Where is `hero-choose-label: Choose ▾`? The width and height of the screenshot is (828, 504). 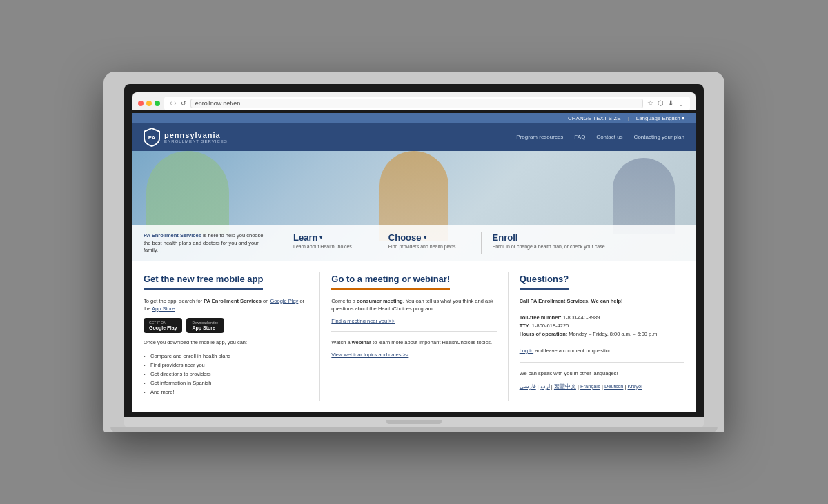 hero-choose-label: Choose ▾ is located at coordinates (422, 237).